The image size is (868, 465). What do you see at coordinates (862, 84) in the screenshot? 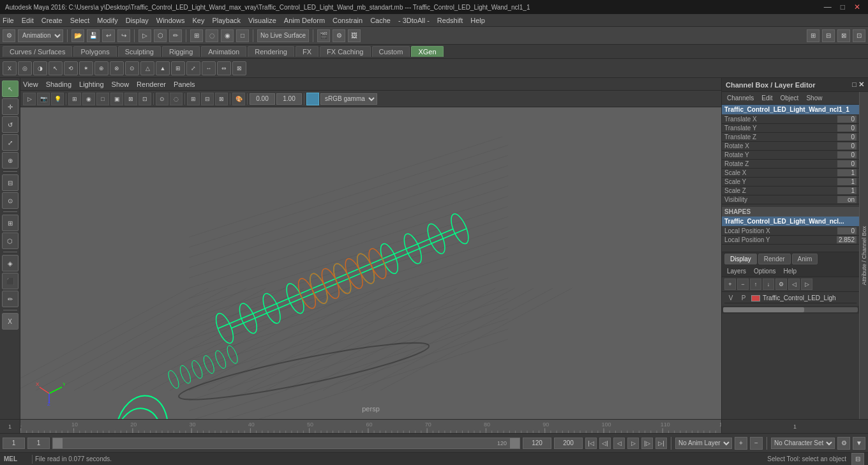
I see `cb-close-btn: ✕` at bounding box center [862, 84].